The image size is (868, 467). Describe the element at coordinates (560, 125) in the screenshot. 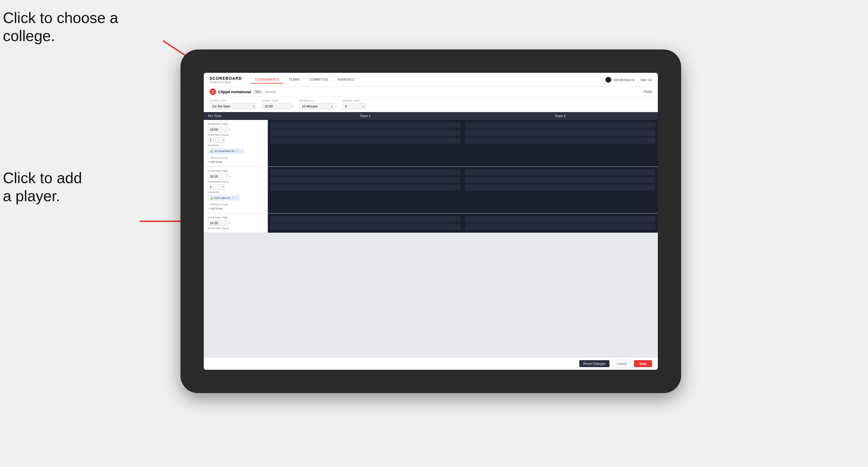

I see `player-slot-2-1: × ⋯` at that location.